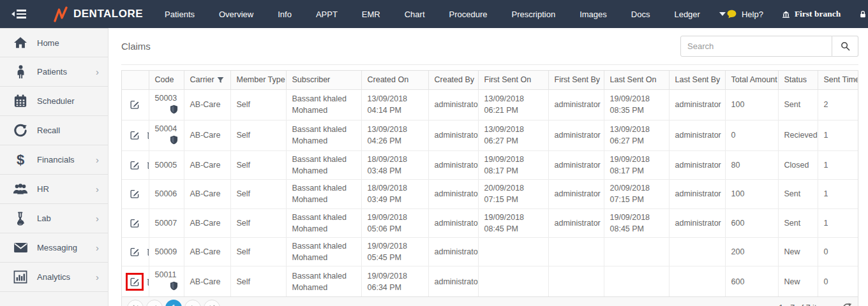  I want to click on nav-item-appt: APPT, so click(327, 14).